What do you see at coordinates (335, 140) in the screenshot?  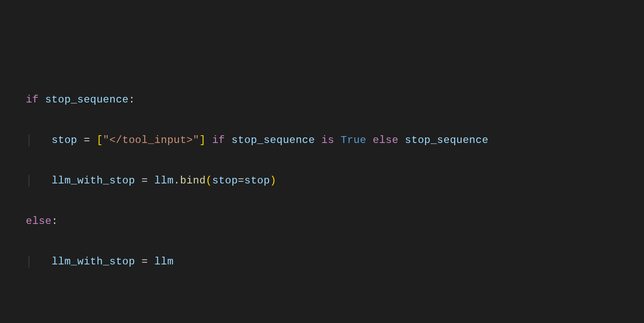 I see `code-line: │ stop = ["</tool_input>"] if stop_seque…` at bounding box center [335, 140].